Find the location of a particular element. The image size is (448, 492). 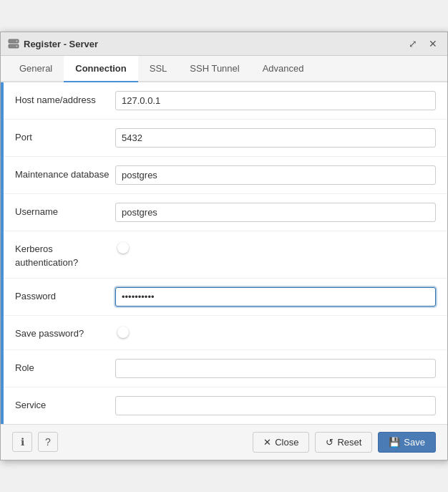

field-row-service: Service is located at coordinates (225, 405).